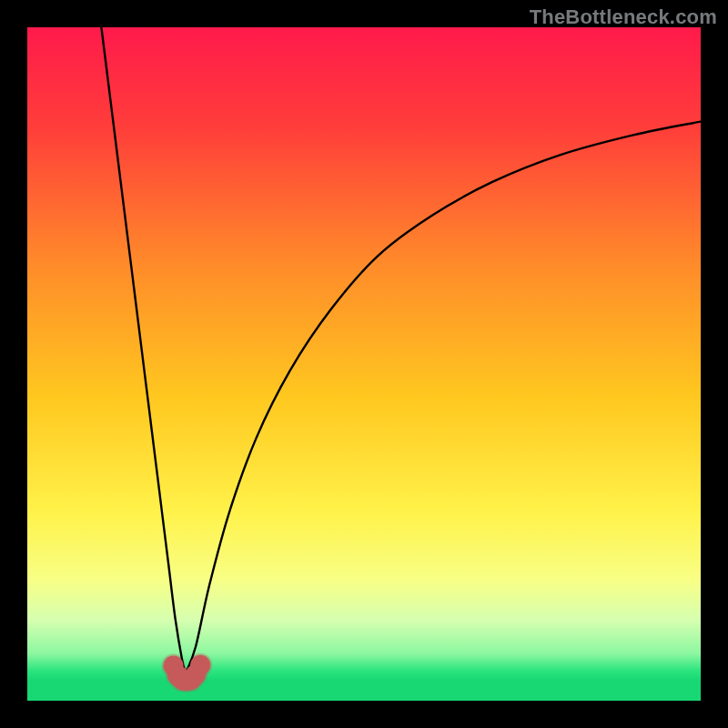 This screenshot has width=728, height=728. Describe the element at coordinates (623, 17) in the screenshot. I see `watermark-text: TheBottleneck.com` at that location.